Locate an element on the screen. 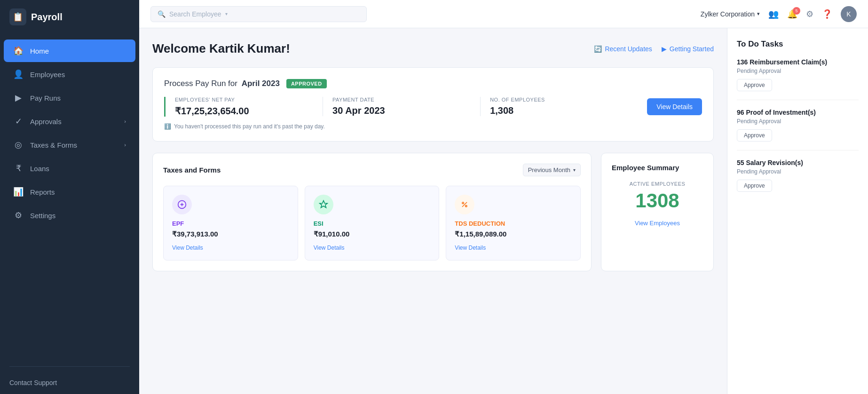 Image resolution: width=868 pixels, height=394 pixels. sidebar-item-home: 🏠 Home is located at coordinates (70, 51).